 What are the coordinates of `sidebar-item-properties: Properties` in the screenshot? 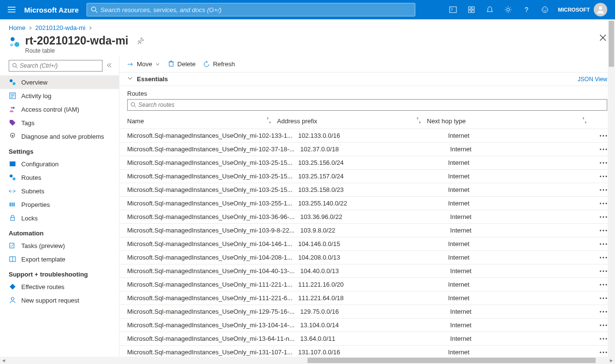 It's located at (59, 204).